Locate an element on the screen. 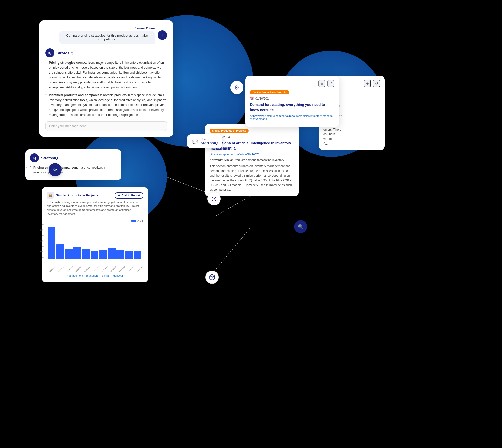 This screenshot has height=448, width=502. chart-legend: 2024 is located at coordinates (95, 221).